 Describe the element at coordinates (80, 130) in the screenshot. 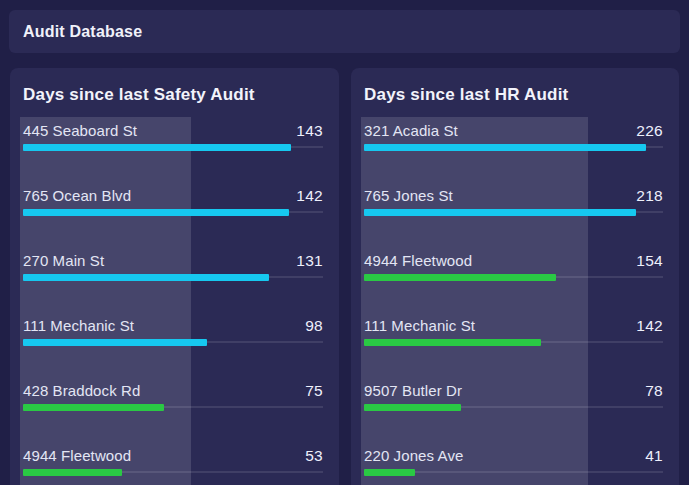

I see `row-label: 445 Seaboard St` at that location.